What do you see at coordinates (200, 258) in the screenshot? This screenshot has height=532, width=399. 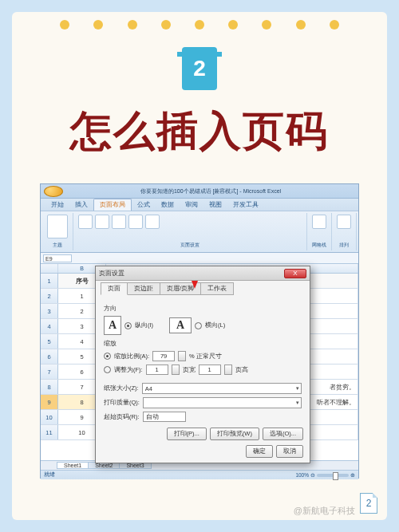 I see `formula-bar: E9` at bounding box center [200, 258].